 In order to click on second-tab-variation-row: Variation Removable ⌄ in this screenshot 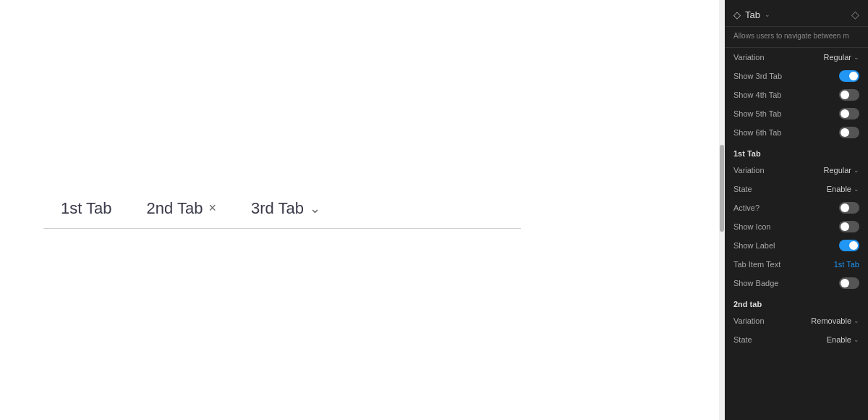, I will do `click(796, 321)`.